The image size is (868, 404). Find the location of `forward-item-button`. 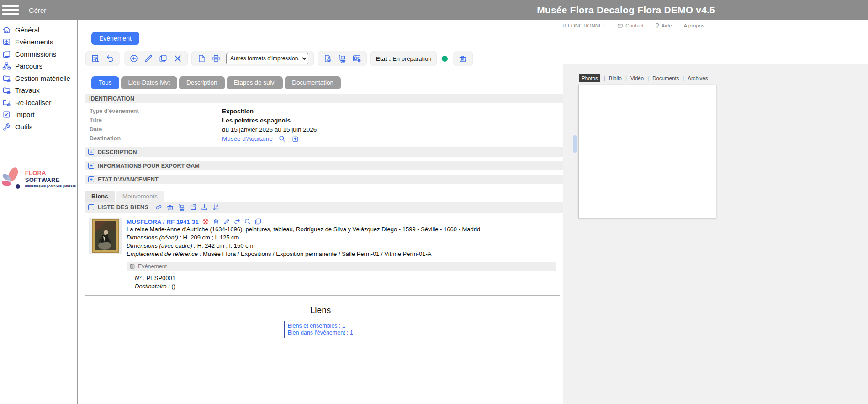

forward-item-button is located at coordinates (237, 222).